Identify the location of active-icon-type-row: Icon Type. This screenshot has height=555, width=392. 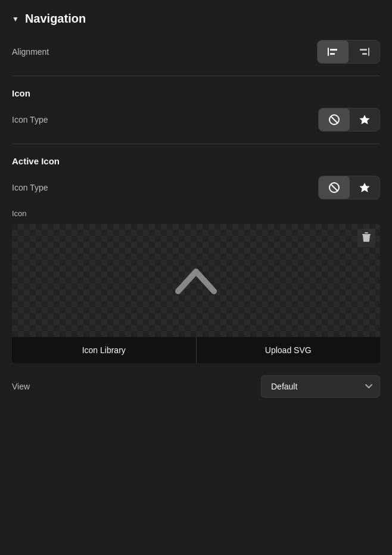
(196, 188).